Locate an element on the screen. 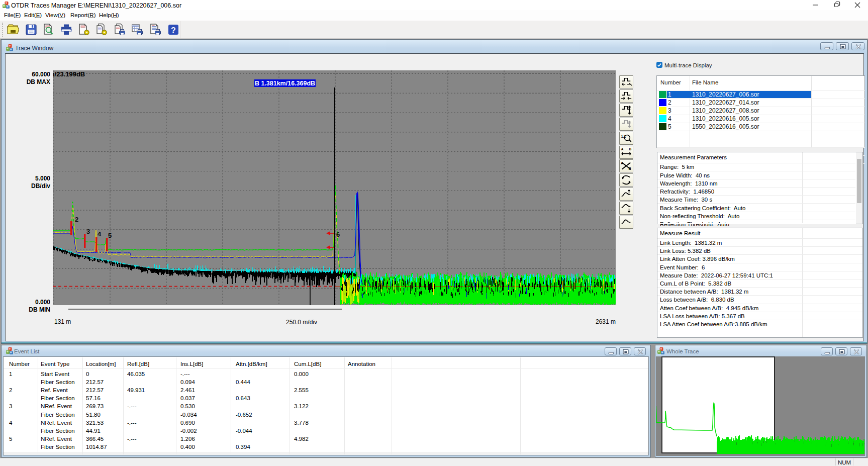 This screenshot has height=466, width=868. svg-text: 2 is located at coordinates (76, 219).